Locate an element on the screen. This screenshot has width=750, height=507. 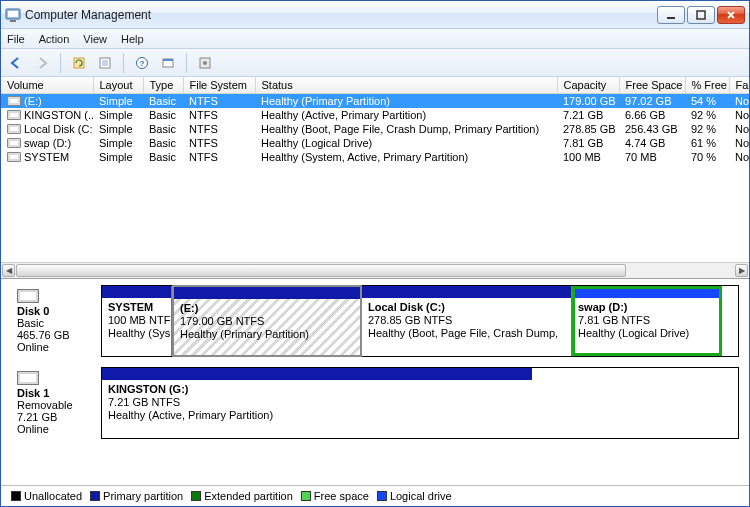
partition: (E:)179.00 GB NTFSHealthy (Primary Parti… is located at coordinates (267, 321).